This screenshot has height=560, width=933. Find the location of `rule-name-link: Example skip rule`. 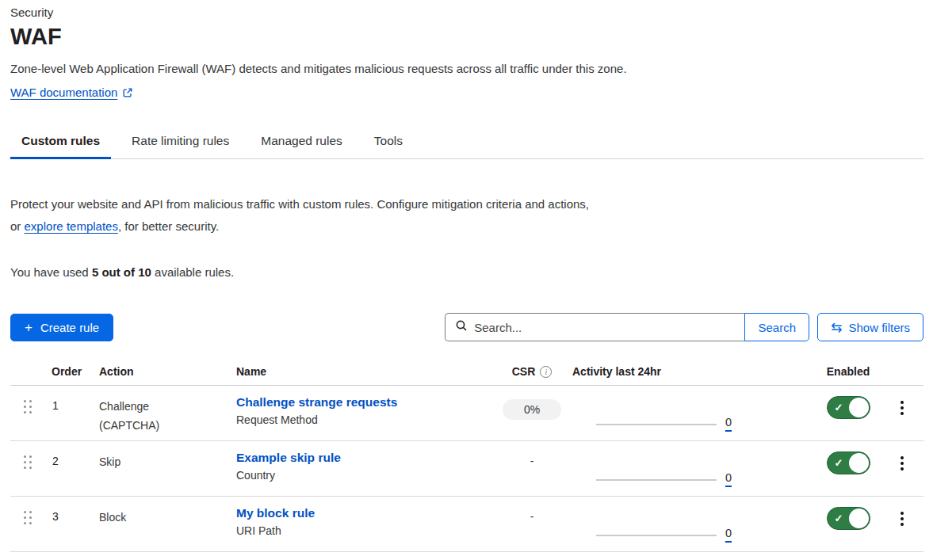

rule-name-link: Example skip rule is located at coordinates (289, 458).